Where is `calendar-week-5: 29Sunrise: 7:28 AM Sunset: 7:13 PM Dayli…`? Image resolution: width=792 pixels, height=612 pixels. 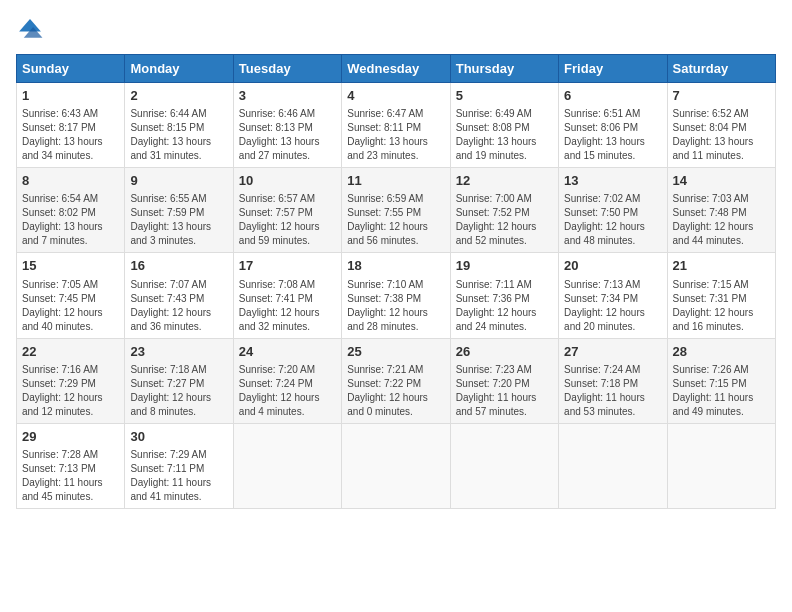 calendar-week-5: 29Sunrise: 7:28 AM Sunset: 7:13 PM Dayli… is located at coordinates (396, 466).